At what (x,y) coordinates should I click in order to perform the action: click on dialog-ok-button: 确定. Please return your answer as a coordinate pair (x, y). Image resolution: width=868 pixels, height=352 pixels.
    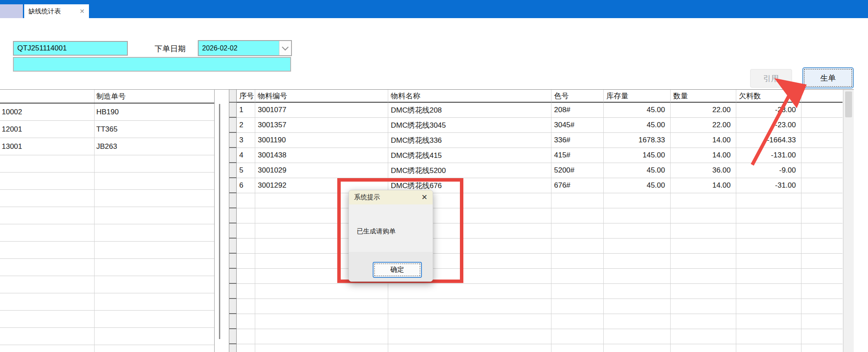
    Looking at the image, I should click on (397, 270).